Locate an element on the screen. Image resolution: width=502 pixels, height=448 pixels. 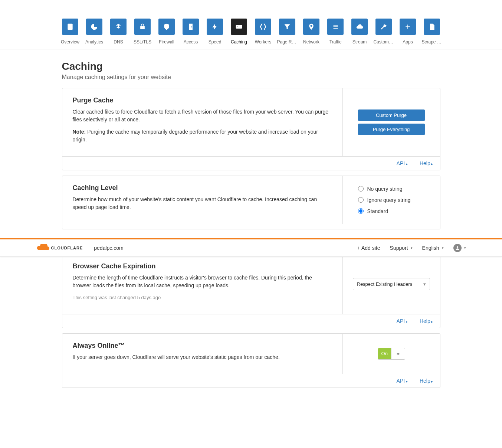
list-icon is located at coordinates (335, 27).